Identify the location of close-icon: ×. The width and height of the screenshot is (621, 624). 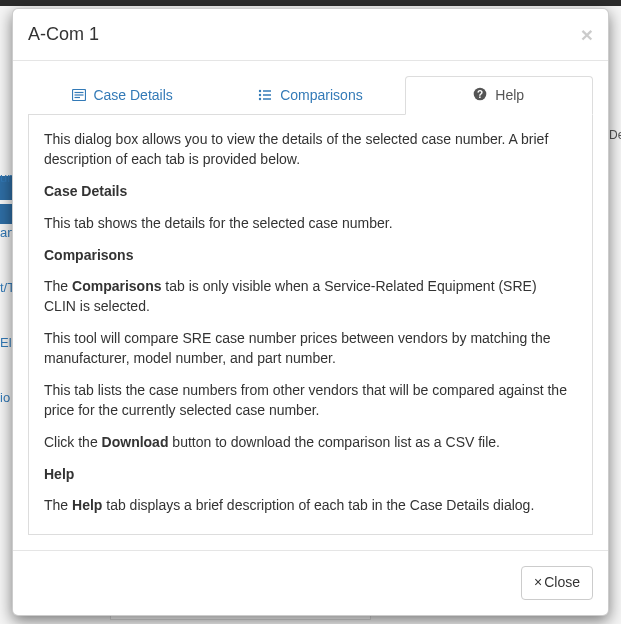
(538, 582).